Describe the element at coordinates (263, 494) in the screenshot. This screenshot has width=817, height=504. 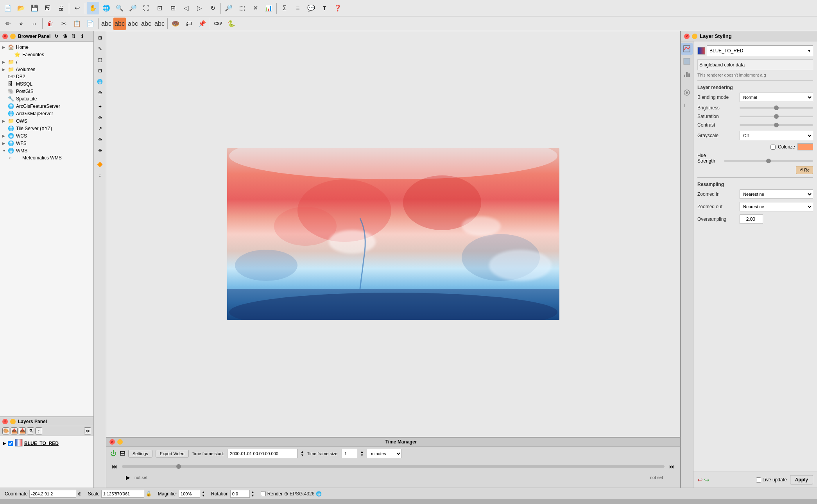
I see `render-checkbox` at that location.